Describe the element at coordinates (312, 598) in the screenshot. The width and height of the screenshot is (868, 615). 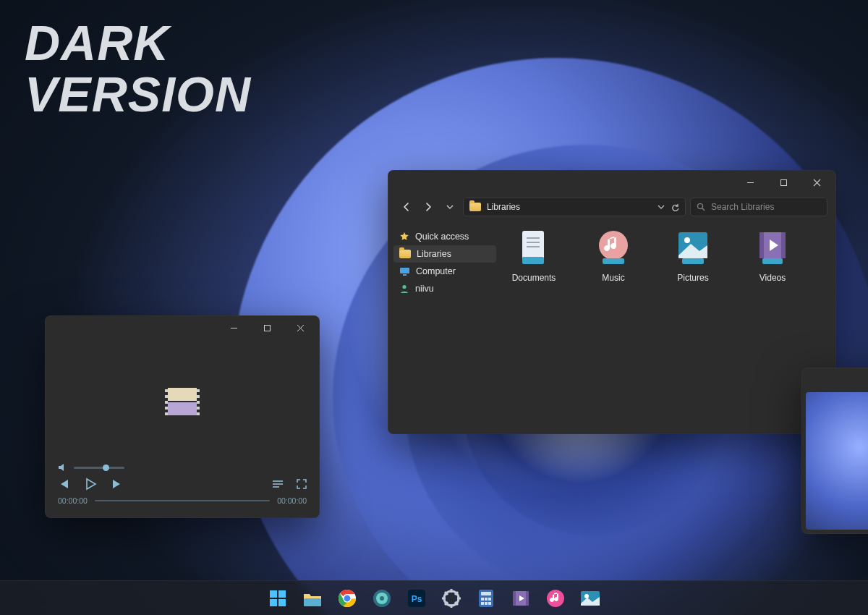
I see `taskbar-explorer` at that location.